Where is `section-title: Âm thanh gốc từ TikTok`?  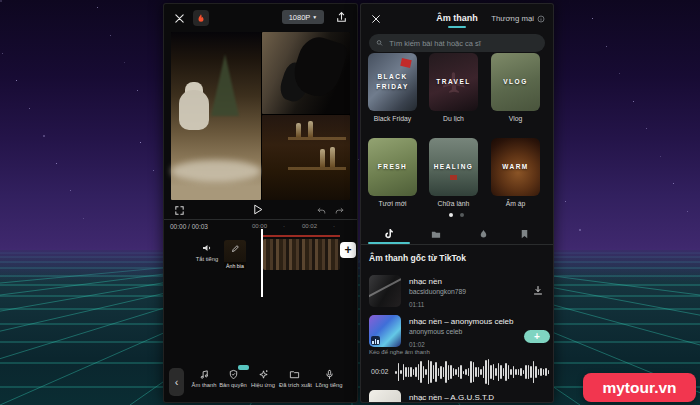
section-title: Âm thanh gốc từ TikTok is located at coordinates (418, 258).